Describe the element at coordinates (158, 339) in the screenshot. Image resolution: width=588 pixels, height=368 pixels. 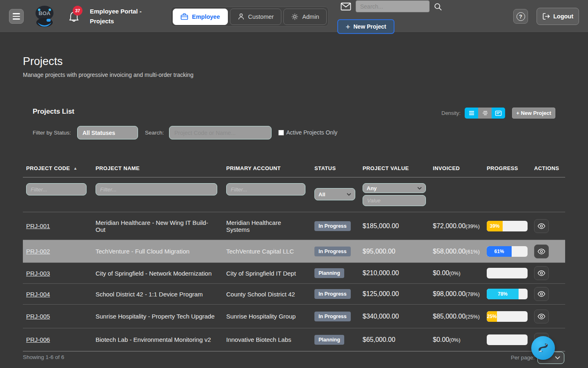
I see `project-name: Biotech Lab - Environmental Monitoring v…` at that location.